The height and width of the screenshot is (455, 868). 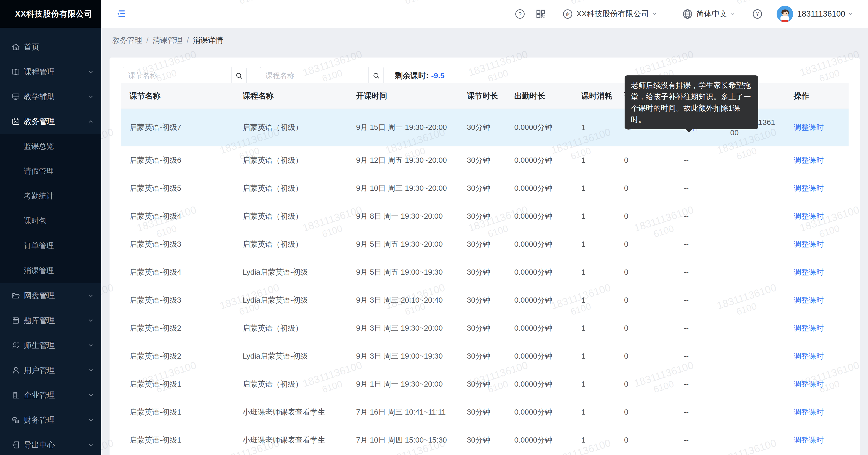 What do you see at coordinates (520, 14) in the screenshot?
I see `help-icon: ?` at bounding box center [520, 14].